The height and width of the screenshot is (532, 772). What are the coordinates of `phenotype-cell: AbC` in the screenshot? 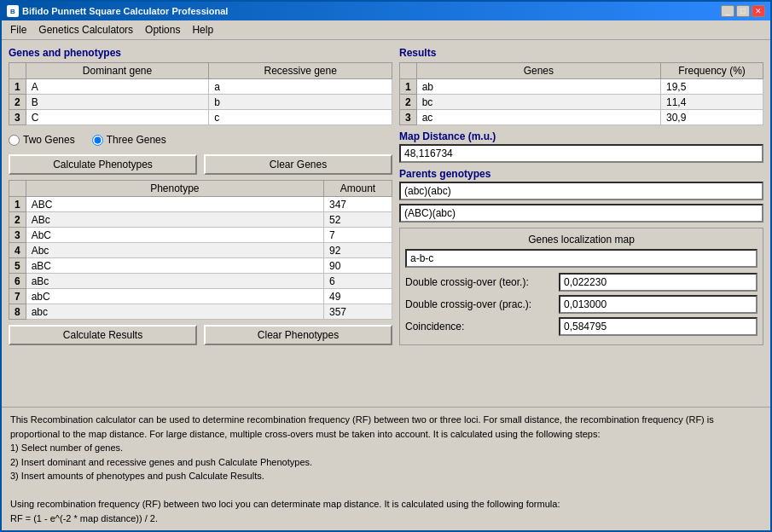 It's located at (174, 235).